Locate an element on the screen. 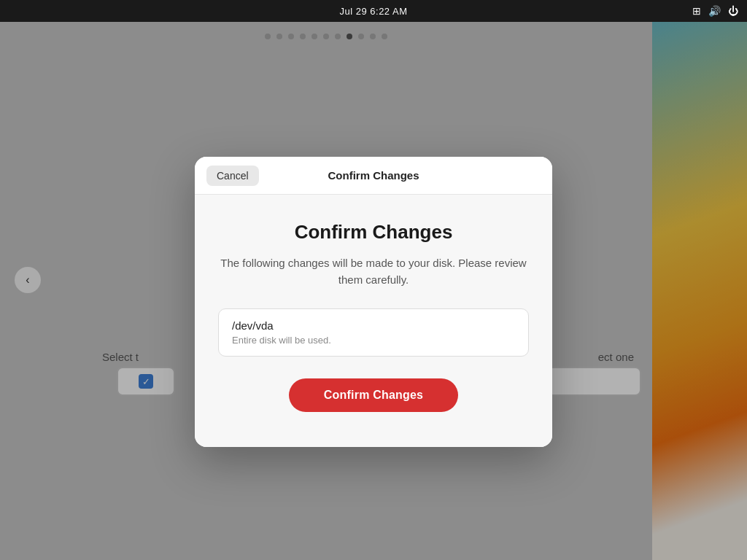  cancel-button: Cancel is located at coordinates (233, 176).